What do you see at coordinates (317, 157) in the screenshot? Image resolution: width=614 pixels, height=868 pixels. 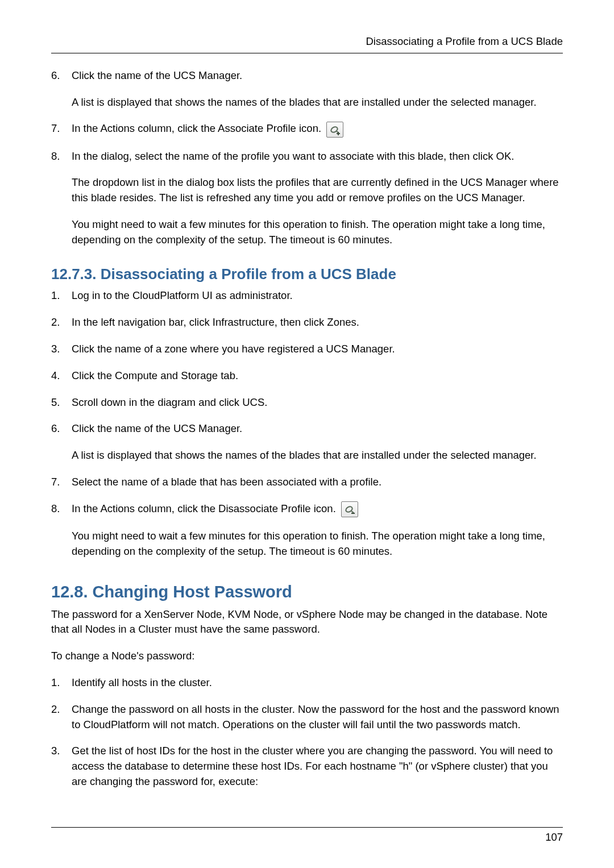 I see `step-text: In the dialog, select the name of the pr…` at bounding box center [317, 157].